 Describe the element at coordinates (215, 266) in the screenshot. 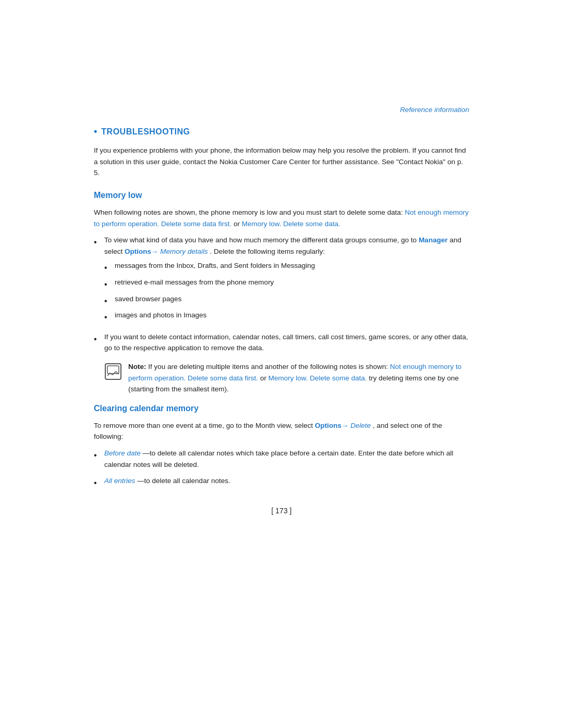

I see `inner-text-1: messages from the Inbox, Drafts, and Sen…` at that location.